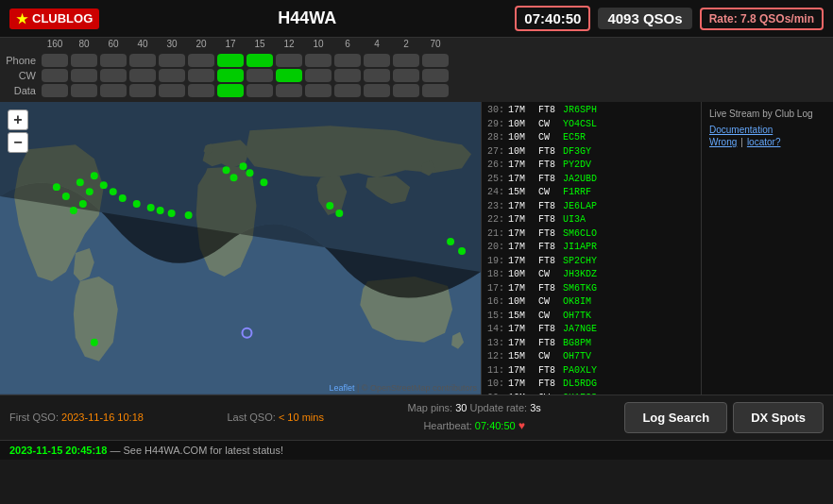  What do you see at coordinates (591, 153) in the screenshot?
I see `log-entry: 27: 10M FT8 DF3GY` at bounding box center [591, 153].